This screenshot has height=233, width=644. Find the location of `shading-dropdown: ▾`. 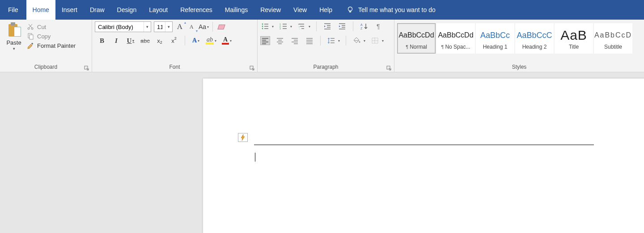

shading-dropdown: ▾ is located at coordinates (364, 41).